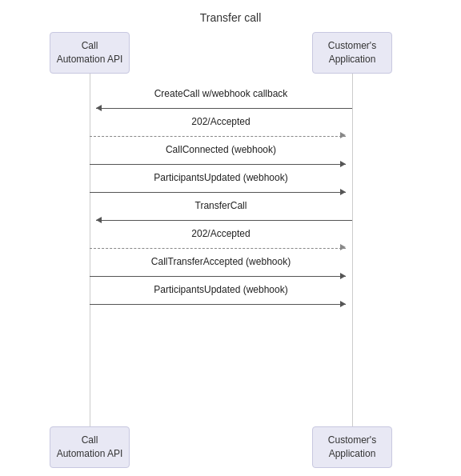  Describe the element at coordinates (221, 211) in the screenshot. I see `arrow-row-4: TransferCall` at that location.